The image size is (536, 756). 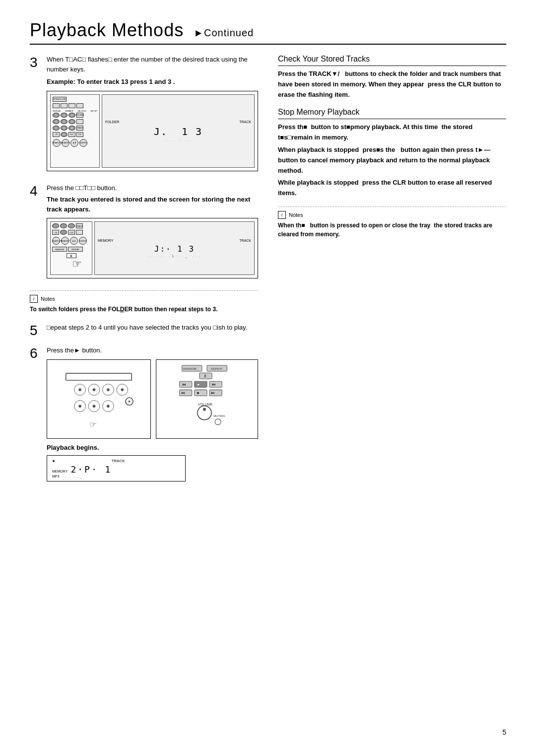 I want to click on svg-text: REPEAT, so click(x=217, y=369).